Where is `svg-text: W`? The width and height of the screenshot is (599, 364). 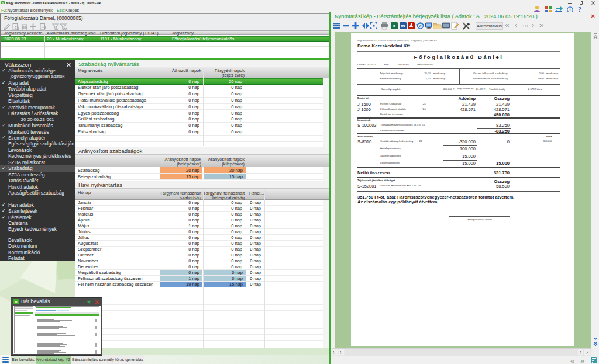 svg-text: W is located at coordinates (403, 26).